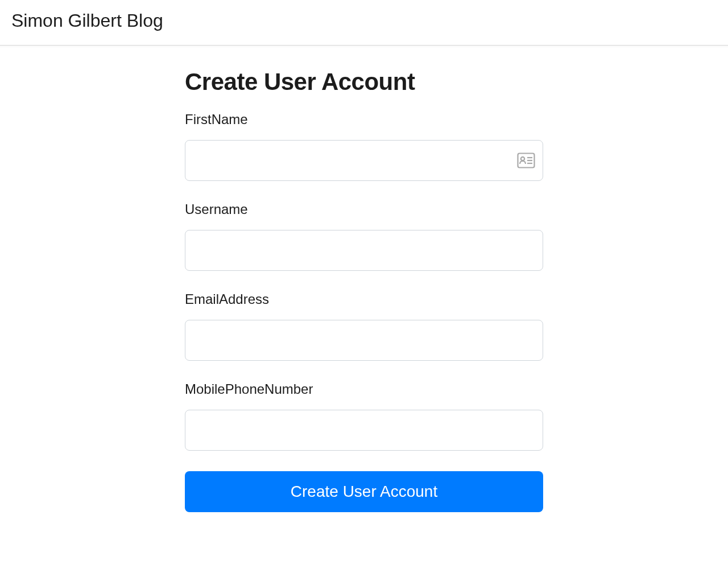 This screenshot has height=585, width=728. What do you see at coordinates (364, 23) in the screenshot?
I see `site-header: Simon Gilbert Blog` at bounding box center [364, 23].